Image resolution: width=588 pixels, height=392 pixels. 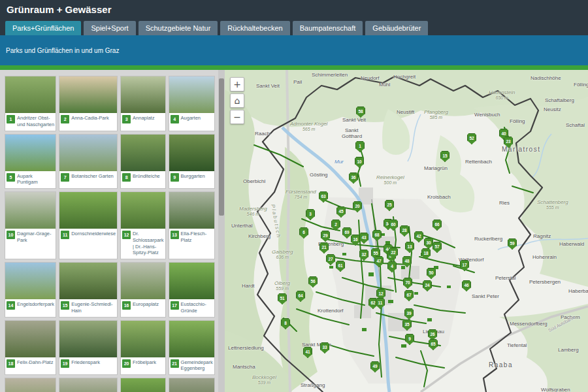 What do you see at coordinates (93, 308) in the screenshot?
I see `park-name: Eugenie-Schmiedl-Hain` at bounding box center [93, 308].